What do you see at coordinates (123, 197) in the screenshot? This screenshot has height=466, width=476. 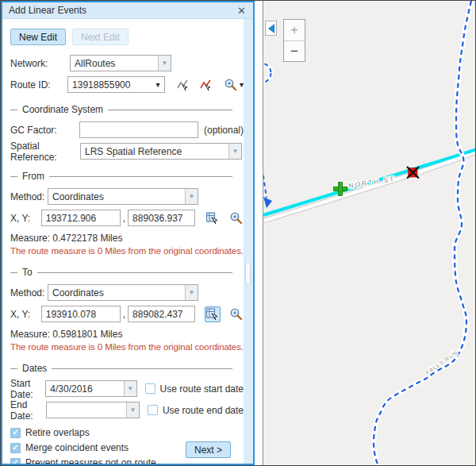 I see `from-method-dropdown: Coordinates ▼` at bounding box center [123, 197].